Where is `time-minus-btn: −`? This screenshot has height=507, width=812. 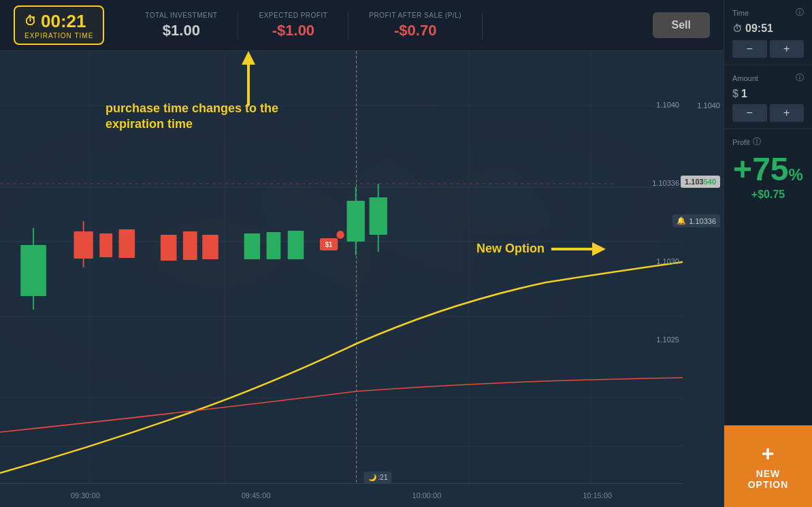 time-minus-btn: − is located at coordinates (750, 49).